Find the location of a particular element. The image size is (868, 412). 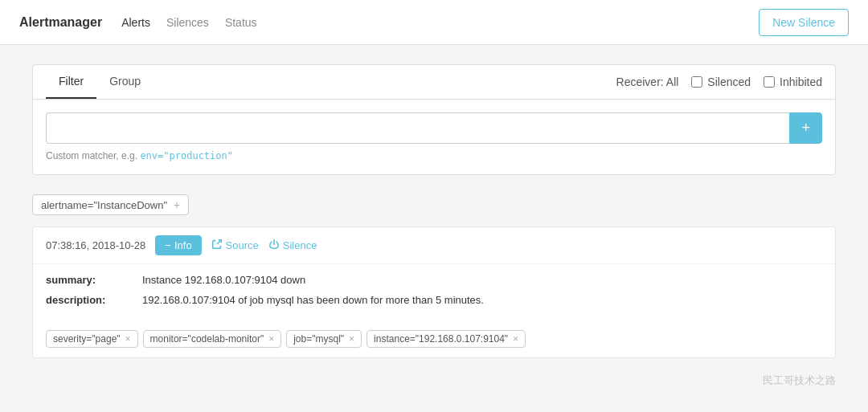

navbar: Alertmanager Alerts Silences Status New … is located at coordinates (434, 22).